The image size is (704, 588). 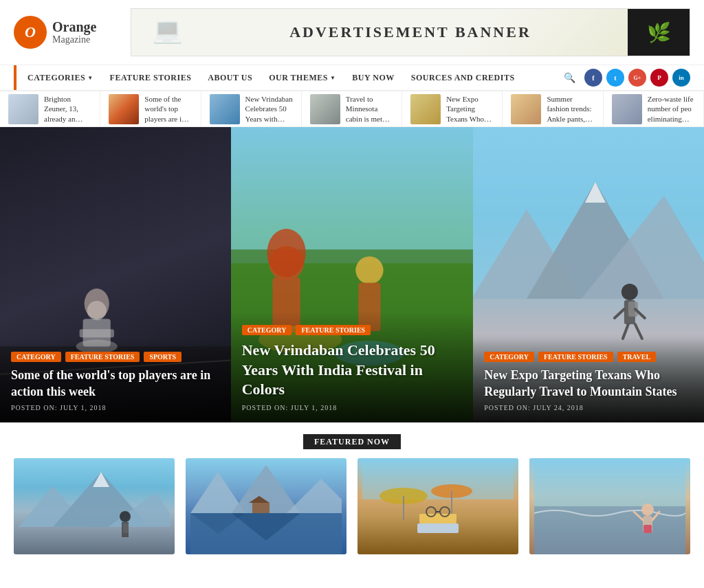 I want to click on linkedin-icon: in, so click(x=681, y=78).